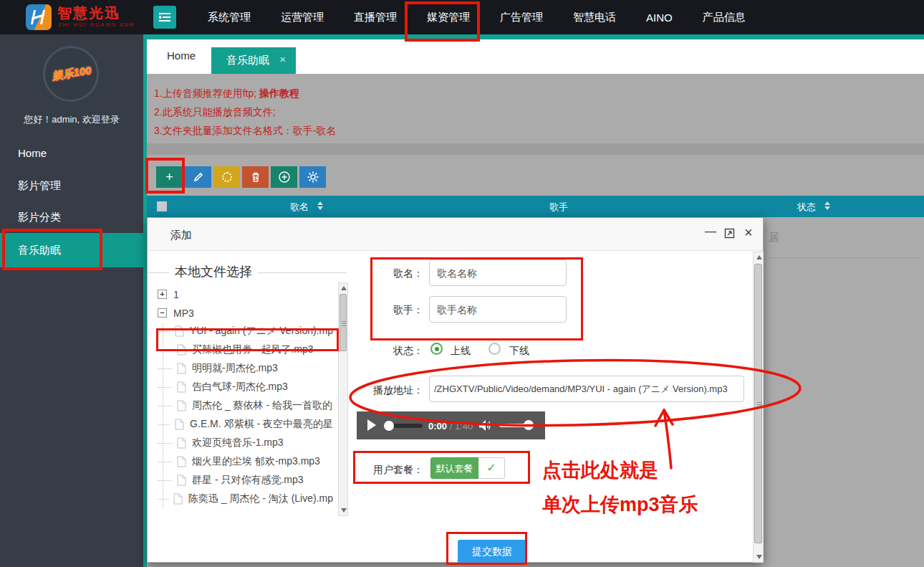 The image size is (924, 567). Describe the element at coordinates (245, 443) in the screenshot. I see `tree-file-item: 欢迎页纯音乐-1.mp3` at that location.